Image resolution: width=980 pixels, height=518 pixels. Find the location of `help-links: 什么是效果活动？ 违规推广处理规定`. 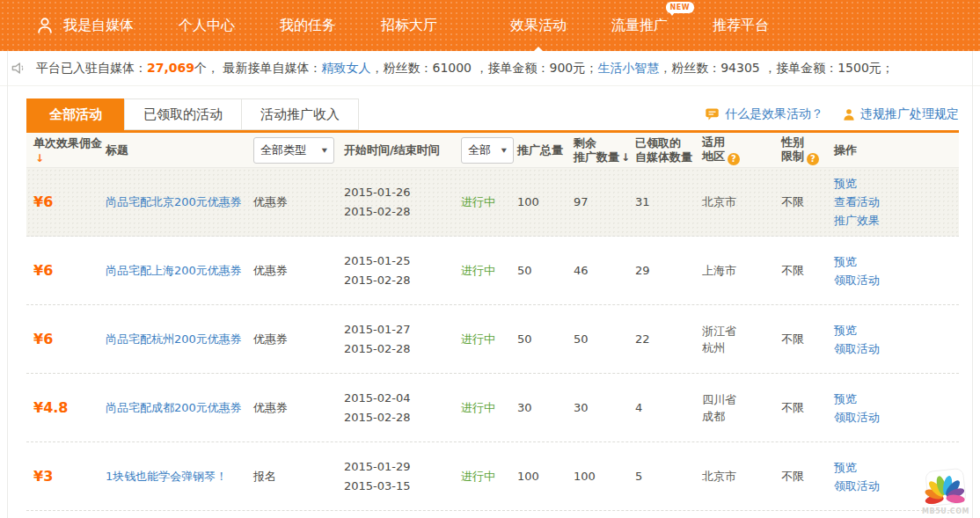

help-links: 什么是效果活动？ 违规推广处理规定 is located at coordinates (822, 114).